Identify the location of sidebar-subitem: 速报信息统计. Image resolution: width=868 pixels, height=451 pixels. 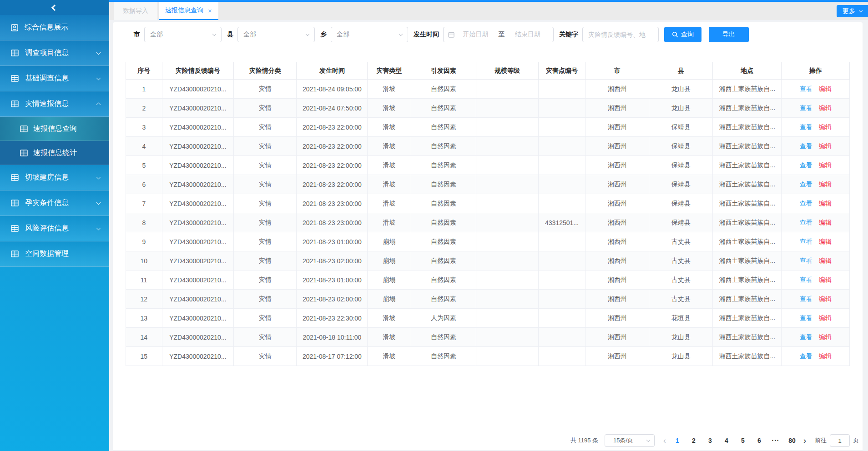
(55, 153).